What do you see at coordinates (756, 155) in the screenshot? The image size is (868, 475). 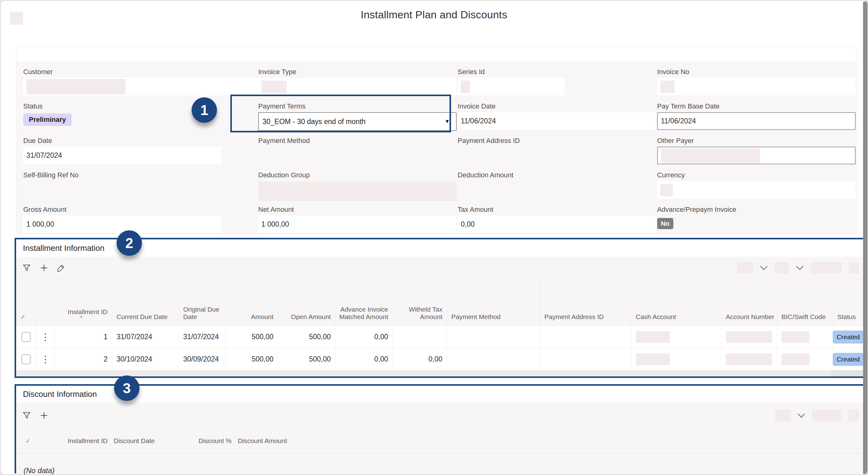 I see `other-payer-input` at bounding box center [756, 155].